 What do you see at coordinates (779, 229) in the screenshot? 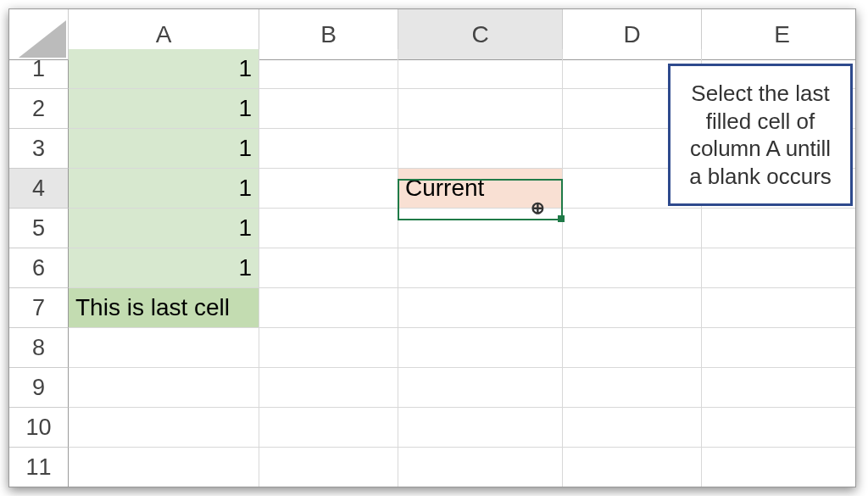
I see `cell-E5` at bounding box center [779, 229].